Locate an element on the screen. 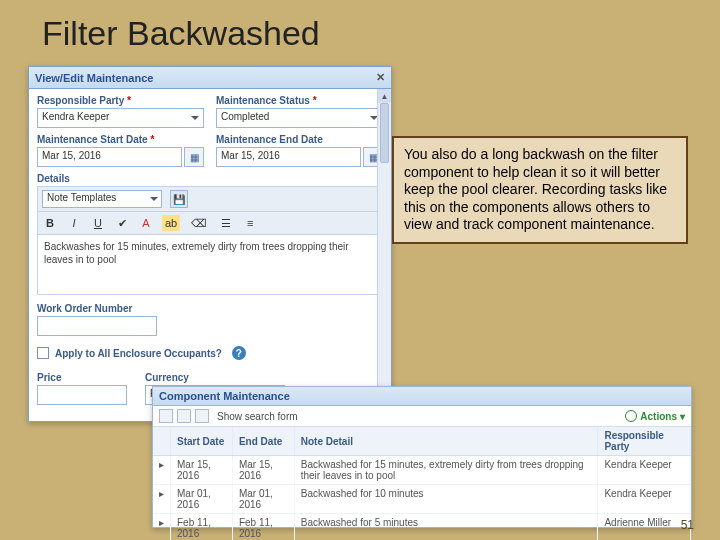 The image size is (720, 540). end-date-label: Maintenance End Date is located at coordinates (300, 140).